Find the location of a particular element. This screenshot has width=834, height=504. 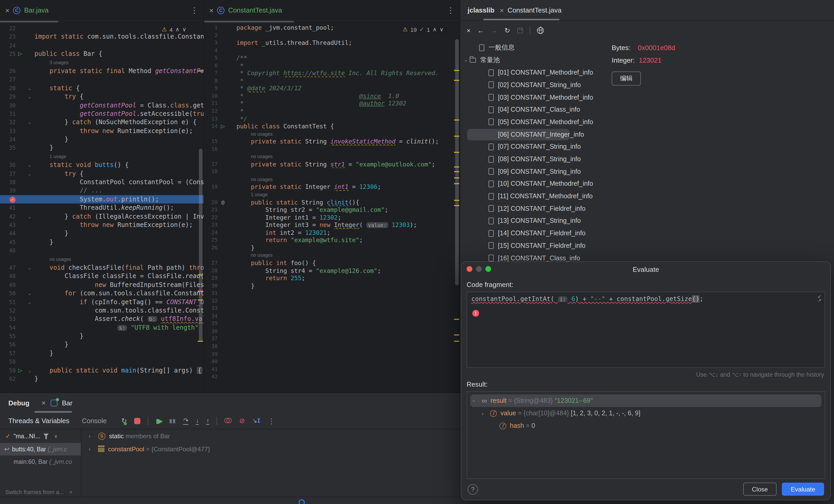

code-text: new BufferedInputStream(Files.newInputSt… is located at coordinates (119, 285).